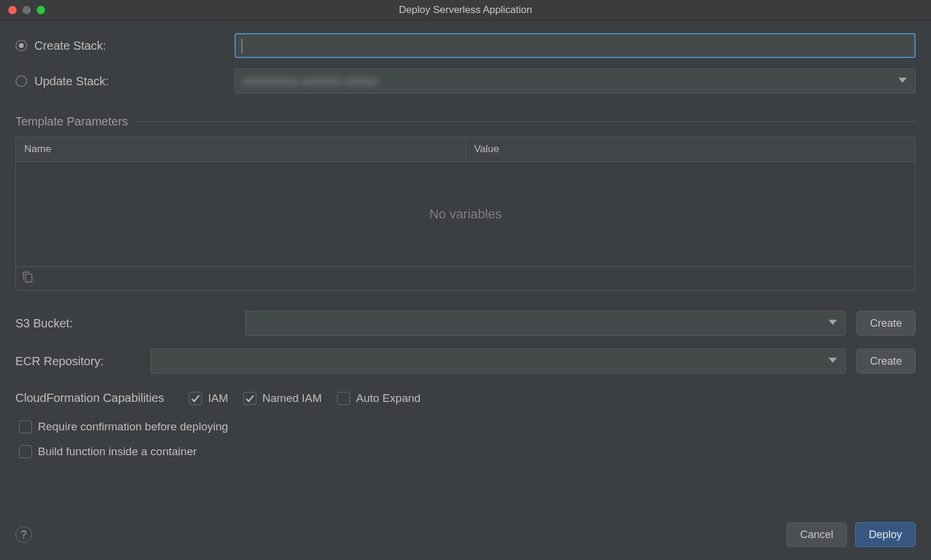 Image resolution: width=931 pixels, height=560 pixels. What do you see at coordinates (343, 398) in the screenshot?
I see `auto-expand-checkbox` at bounding box center [343, 398].